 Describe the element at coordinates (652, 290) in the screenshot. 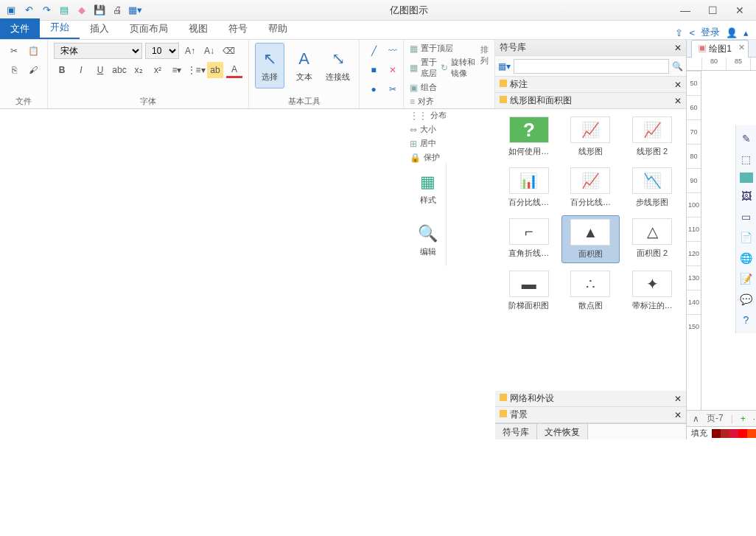

I see `shape-item: ✦带标注的…` at that location.